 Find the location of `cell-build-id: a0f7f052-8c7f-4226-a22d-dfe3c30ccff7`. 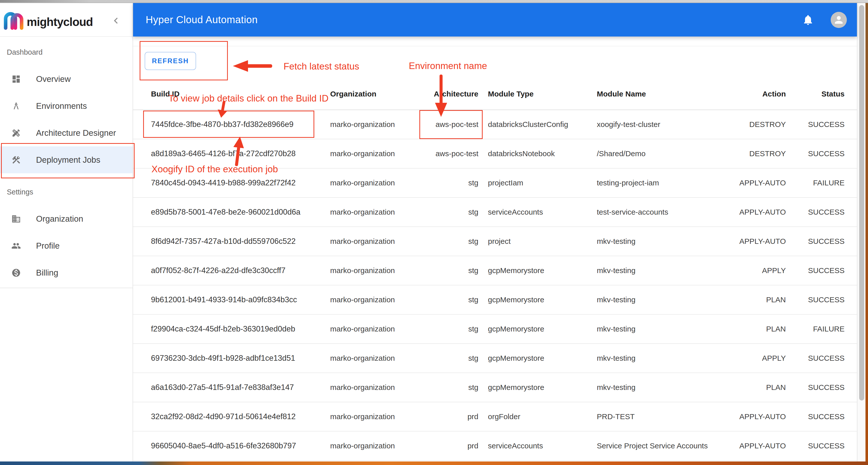

cell-build-id: a0f7f052-8c7f-4226-a22d-dfe3c30ccff7 is located at coordinates (218, 271).